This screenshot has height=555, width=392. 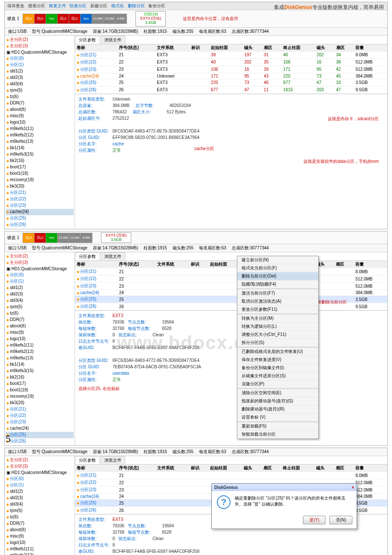 I want to click on menu-item: 从镜像文件还原分区(S), so click(x=278, y=376).